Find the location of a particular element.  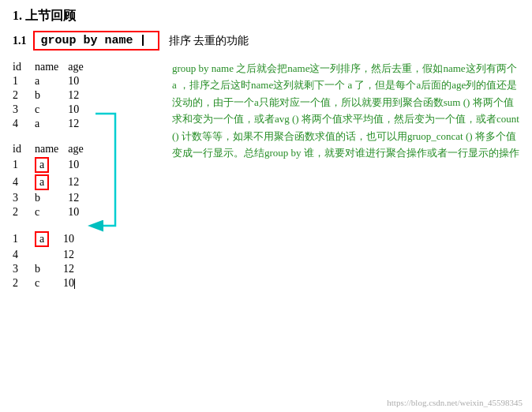

group-by-label: group by is located at coordinates (191, 68).